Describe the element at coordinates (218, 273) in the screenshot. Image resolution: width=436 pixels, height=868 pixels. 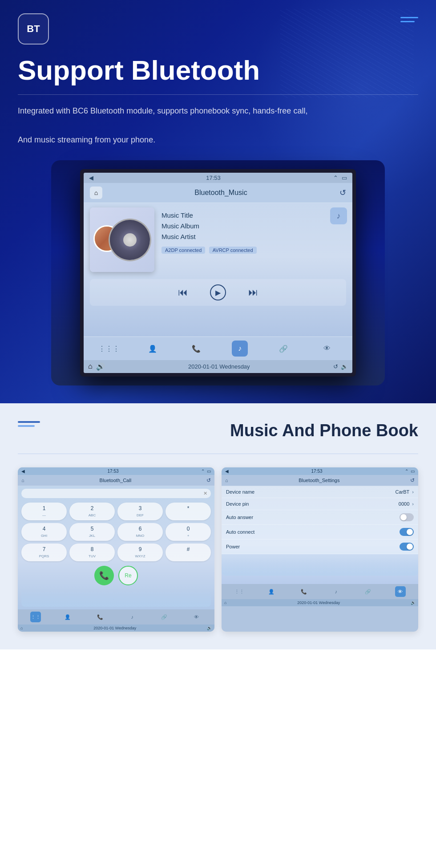
I see `main-screen: ◀ 17:53 ⌃ ▭ ⌂ Bluetooth_Music ↺` at that location.